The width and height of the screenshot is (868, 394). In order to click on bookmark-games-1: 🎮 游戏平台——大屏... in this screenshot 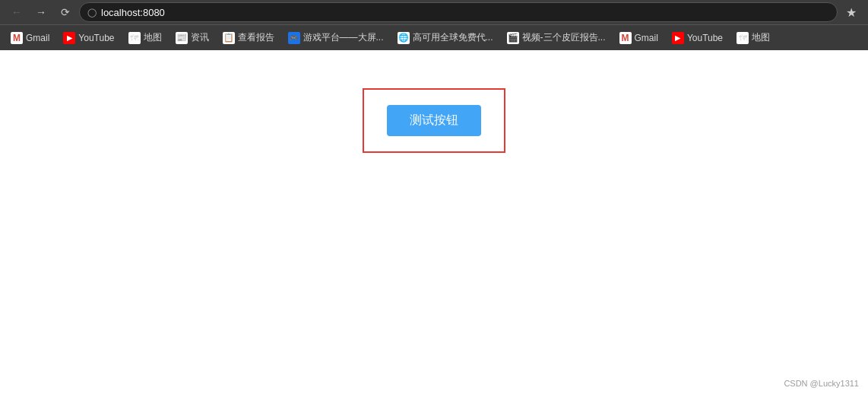, I will do `click(336, 38)`.